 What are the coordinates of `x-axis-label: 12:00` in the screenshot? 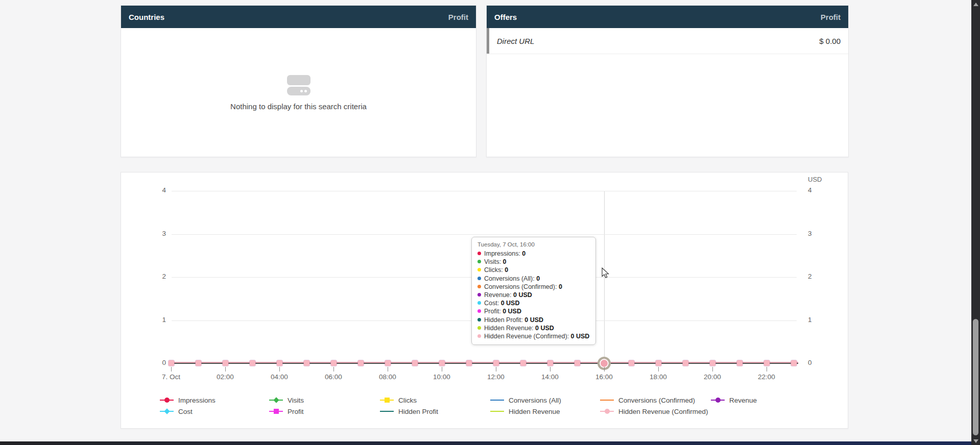 It's located at (496, 377).